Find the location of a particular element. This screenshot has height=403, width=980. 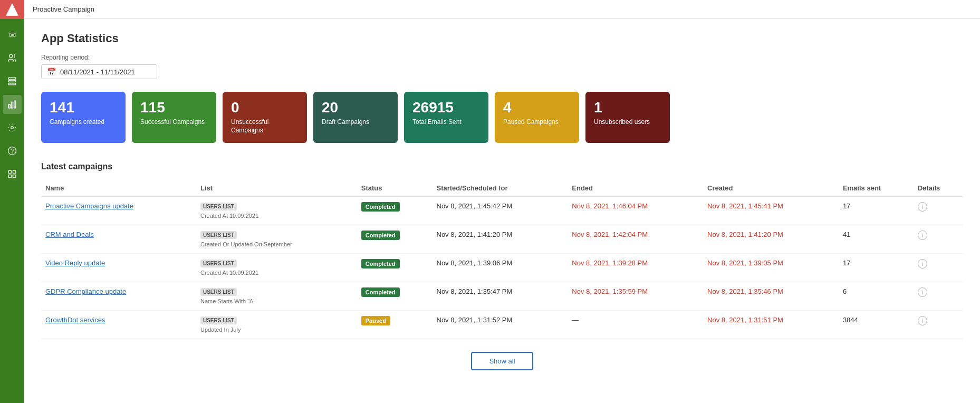

list-sub-text: Created Or Updated On September is located at coordinates (246, 244).